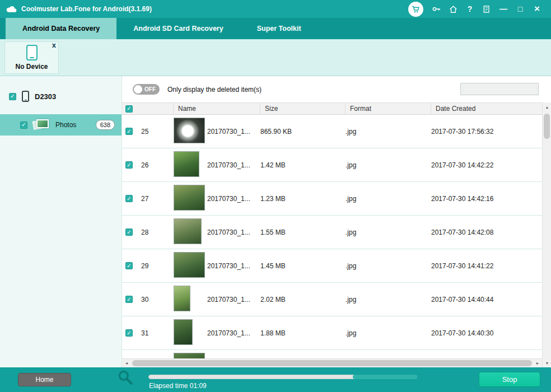 Image resolution: width=551 pixels, height=392 pixels. What do you see at coordinates (276, 29) in the screenshot?
I see `tab-bar: Android Data Recovery Android SD Card Re…` at bounding box center [276, 29].